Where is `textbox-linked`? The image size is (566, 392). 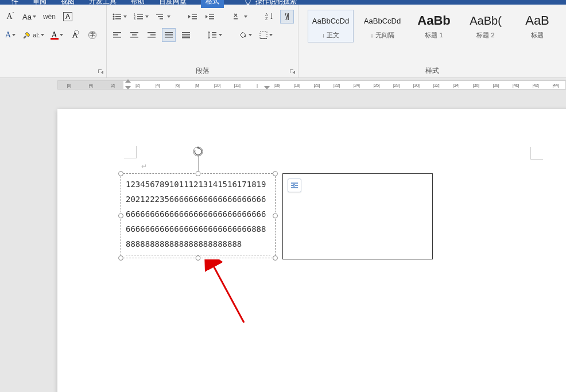 textbox-linked is located at coordinates (358, 216).